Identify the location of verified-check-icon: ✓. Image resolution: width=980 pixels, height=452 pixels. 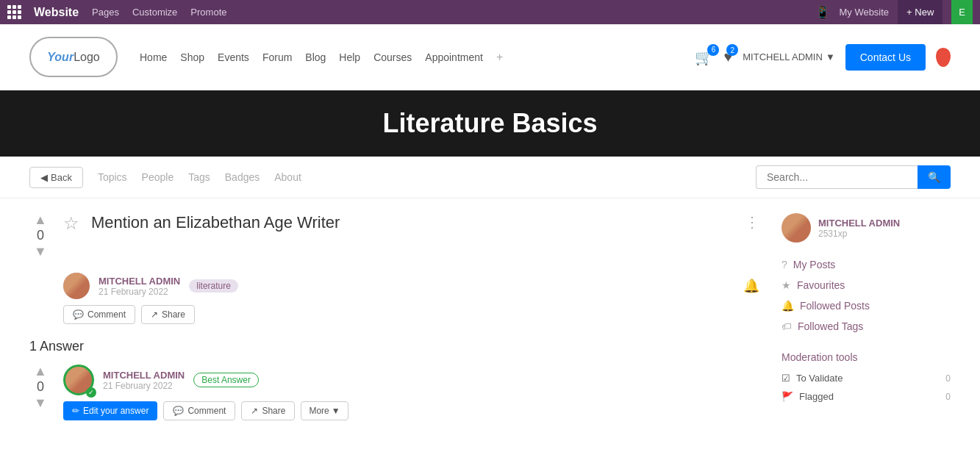
(91, 392).